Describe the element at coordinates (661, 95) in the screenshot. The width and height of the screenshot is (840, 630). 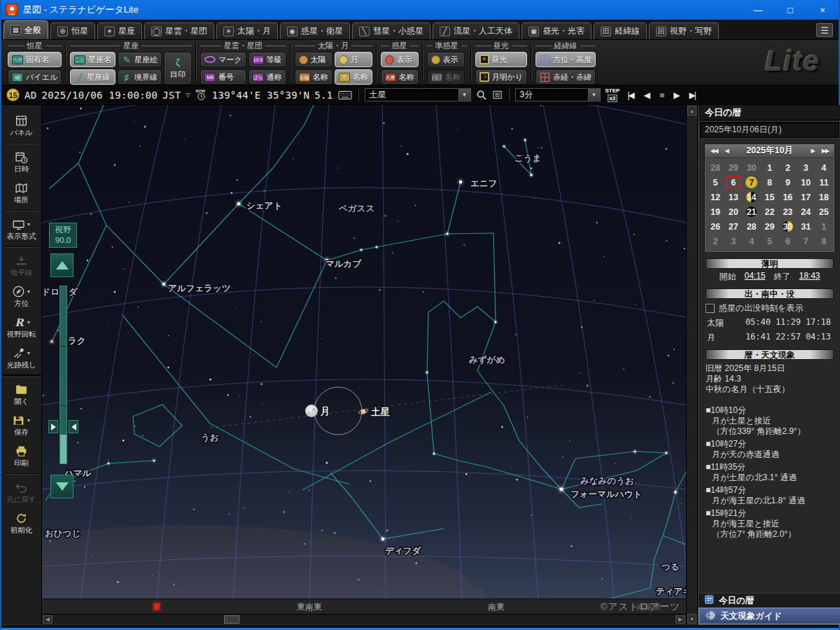
I see `playback-stop-button: ■` at that location.